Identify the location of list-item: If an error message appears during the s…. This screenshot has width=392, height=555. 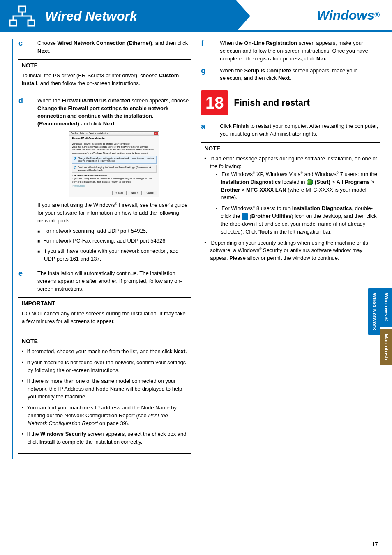
(291, 195).